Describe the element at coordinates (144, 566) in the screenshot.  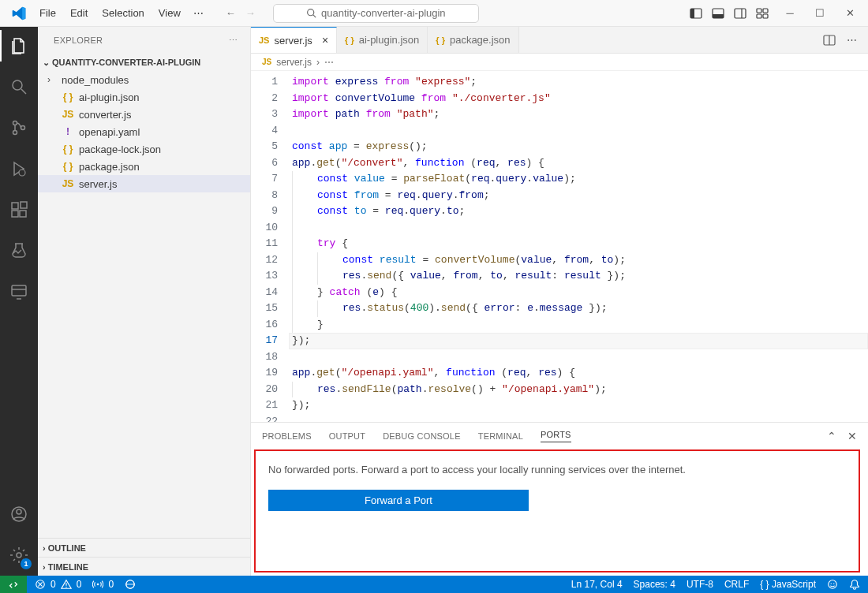
I see `timeline-section: › TIMELINE` at that location.